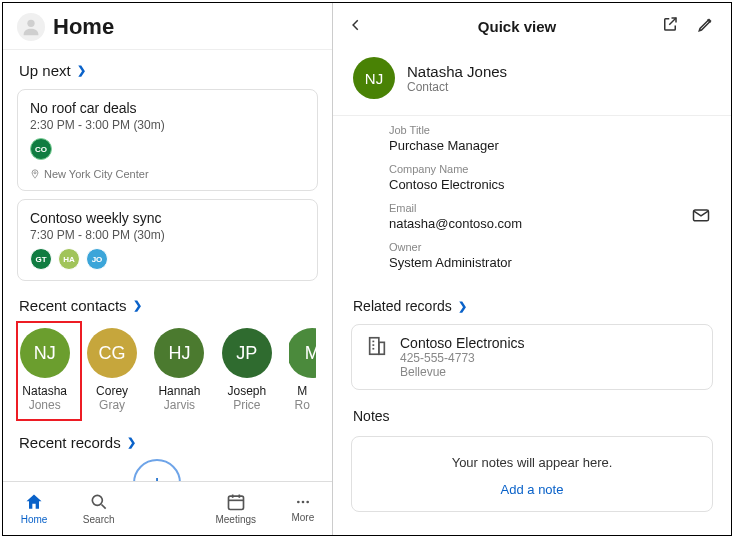 Image resolution: width=736 pixels, height=539 pixels. Describe the element at coordinates (706, 26) in the screenshot. I see `edit-button` at that location.